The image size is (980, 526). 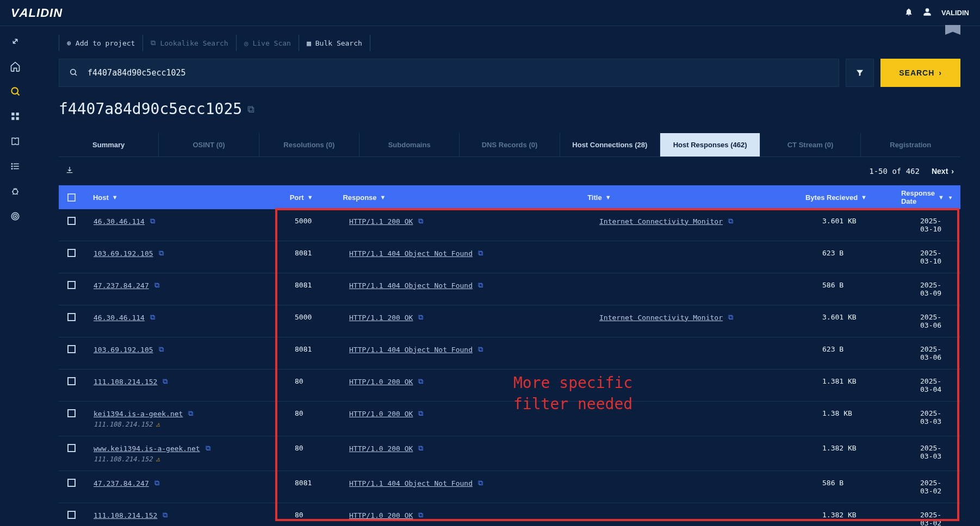 What do you see at coordinates (317, 198) in the screenshot?
I see `column-port: Port▼` at bounding box center [317, 198].